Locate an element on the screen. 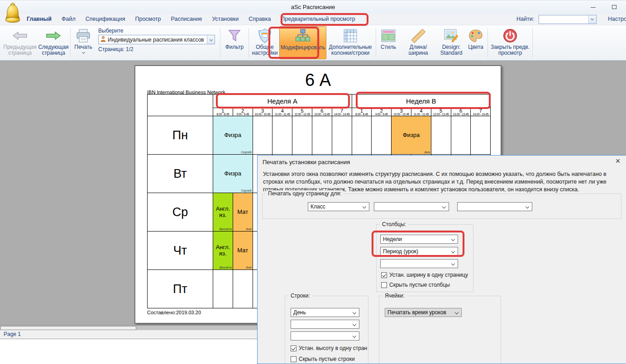 This screenshot has width=626, height=364. tab-raspisanie: Расписание is located at coordinates (186, 19).